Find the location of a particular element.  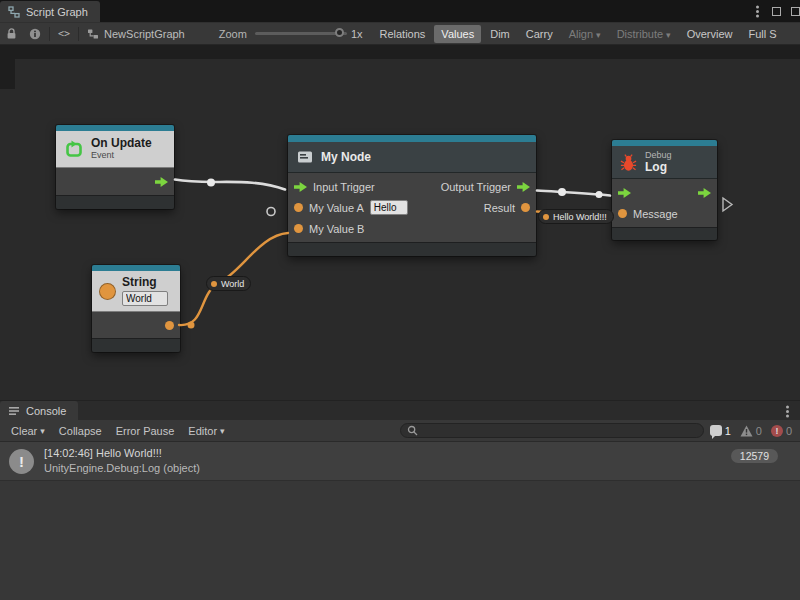

canvas-top-band is located at coordinates (400, 52).